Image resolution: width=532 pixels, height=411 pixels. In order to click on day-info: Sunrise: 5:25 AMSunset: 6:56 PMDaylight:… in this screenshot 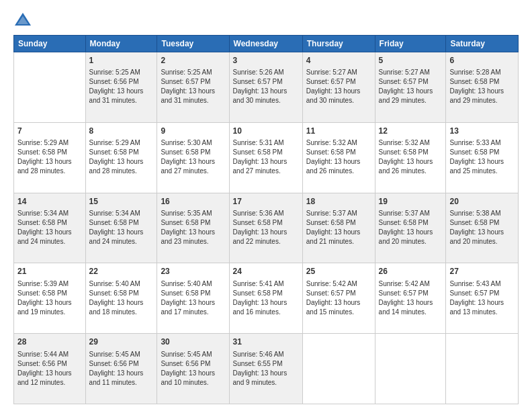, I will do `click(122, 87)`.